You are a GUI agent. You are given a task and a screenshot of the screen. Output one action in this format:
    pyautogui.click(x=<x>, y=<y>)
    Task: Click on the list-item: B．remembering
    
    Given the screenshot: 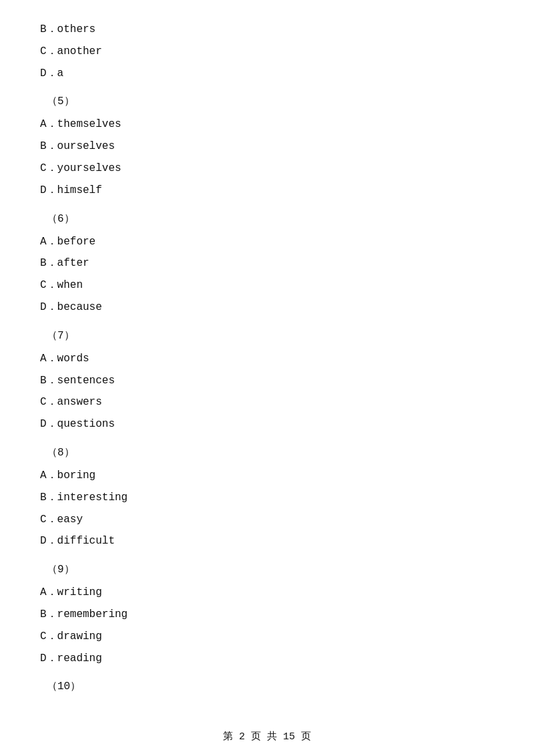 What is the action you would take?
    pyautogui.click(x=267, y=614)
    